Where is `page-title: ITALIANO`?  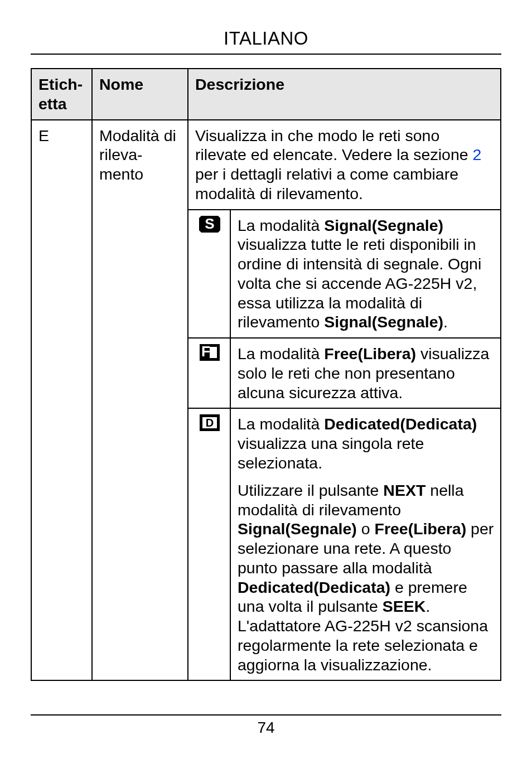
page-title: ITALIANO is located at coordinates (266, 38).